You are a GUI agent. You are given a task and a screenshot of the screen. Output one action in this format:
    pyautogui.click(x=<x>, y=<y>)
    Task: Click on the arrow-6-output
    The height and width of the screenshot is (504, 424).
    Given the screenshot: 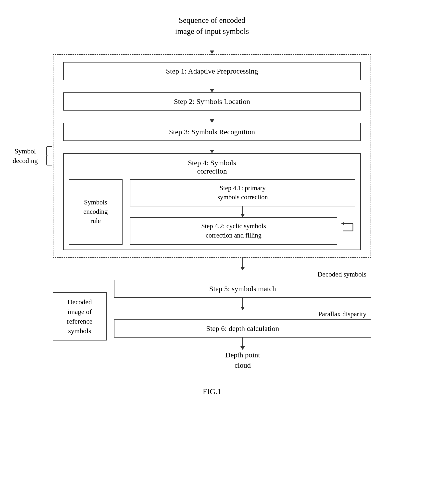 What is the action you would take?
    pyautogui.click(x=243, y=344)
    